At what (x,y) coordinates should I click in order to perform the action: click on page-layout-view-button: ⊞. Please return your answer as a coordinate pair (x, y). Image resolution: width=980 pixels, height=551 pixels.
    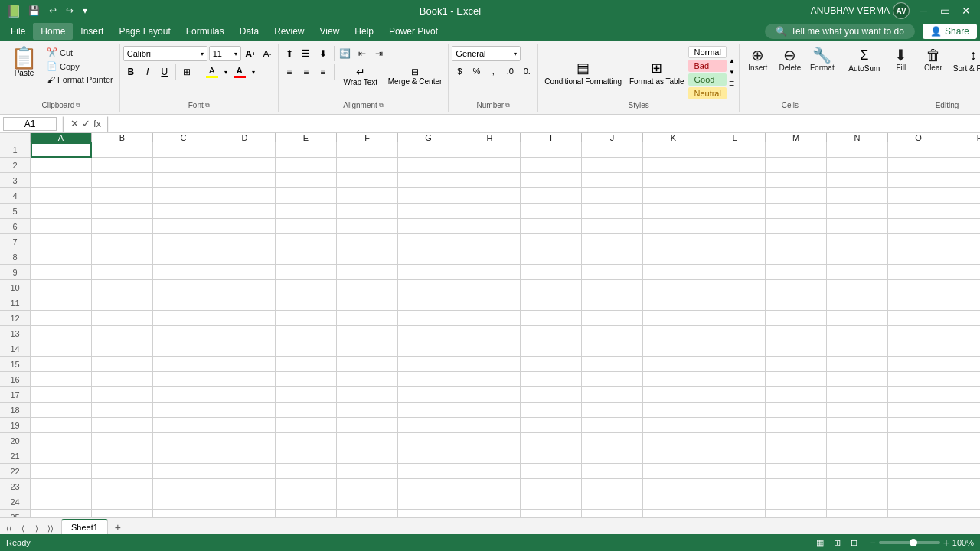
    Looking at the image, I should click on (837, 543).